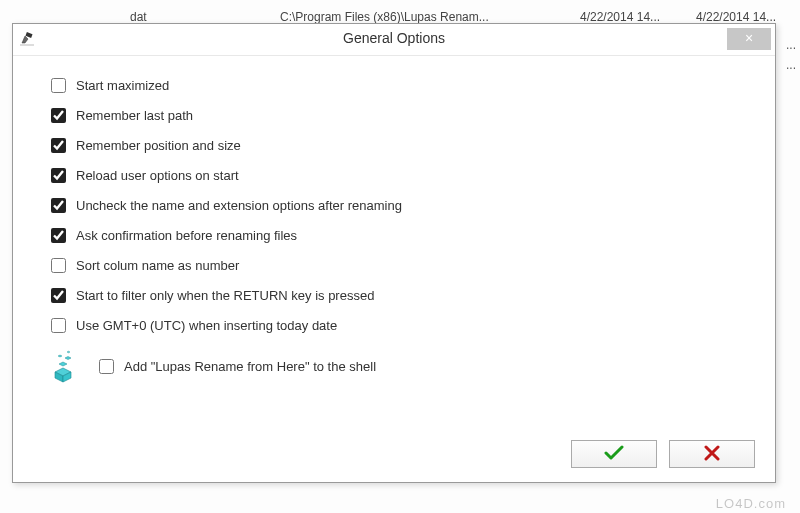 This screenshot has height=513, width=800. What do you see at coordinates (751, 504) in the screenshot?
I see `watermark: LO4D.com` at bounding box center [751, 504].